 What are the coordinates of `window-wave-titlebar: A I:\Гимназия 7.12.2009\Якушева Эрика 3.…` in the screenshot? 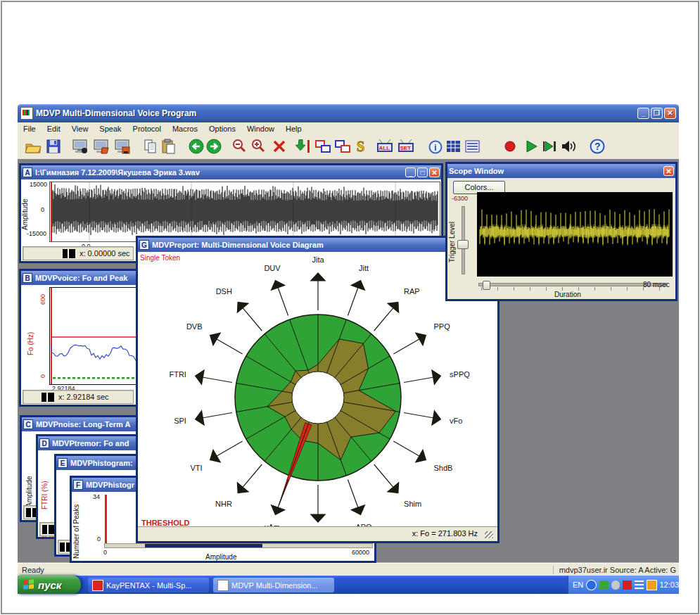 It's located at (231, 172).